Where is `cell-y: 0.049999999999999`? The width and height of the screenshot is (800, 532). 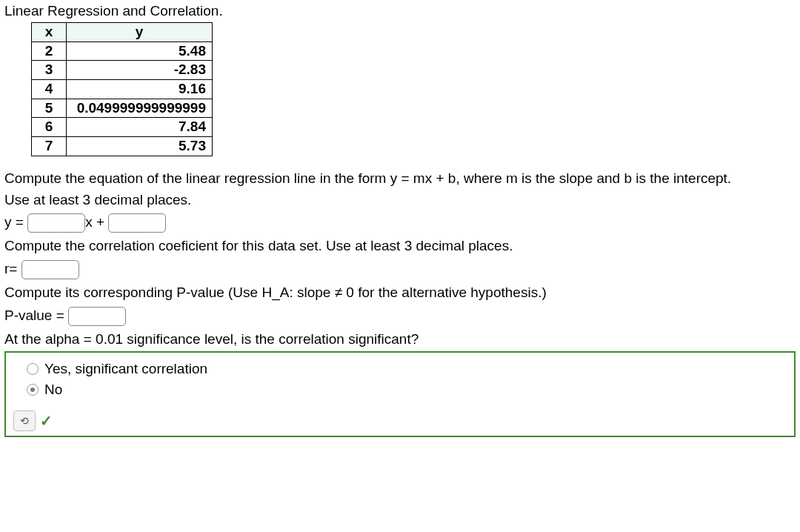 cell-y: 0.049999999999999 is located at coordinates (139, 108).